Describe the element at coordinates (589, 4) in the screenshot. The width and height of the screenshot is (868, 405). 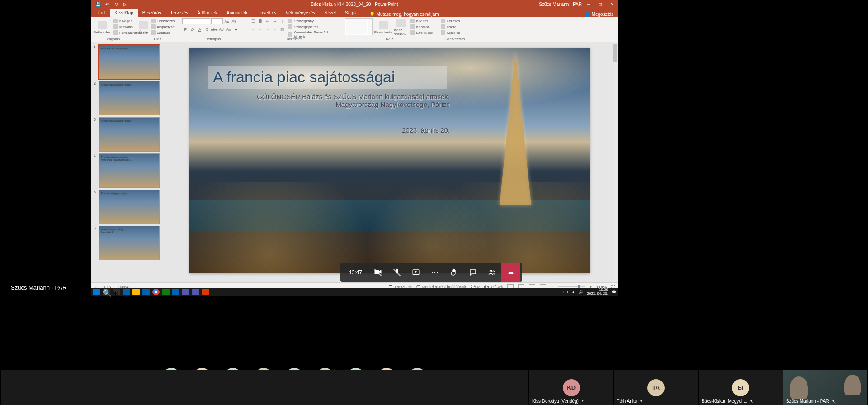
I see `minimize-button: ─` at that location.